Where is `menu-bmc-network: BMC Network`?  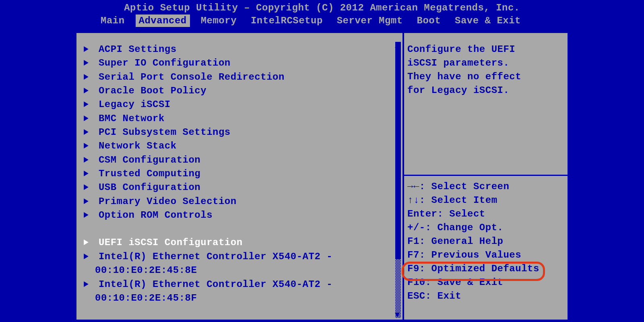 menu-bmc-network: BMC Network is located at coordinates (241, 119).